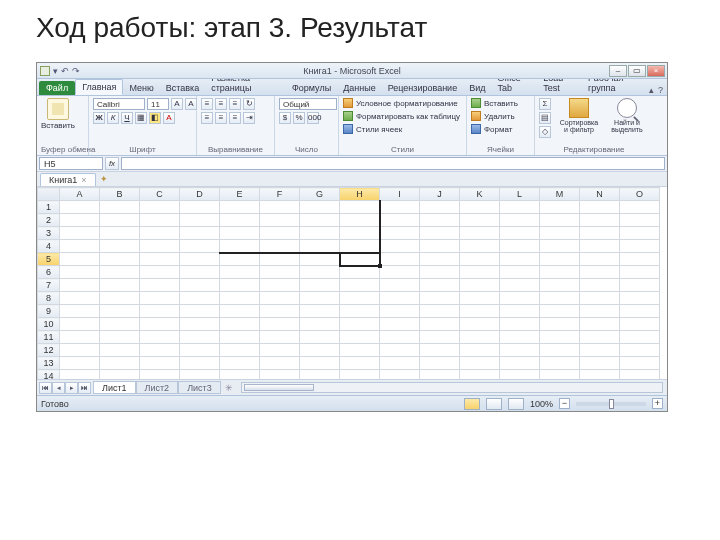  Describe the element at coordinates (158, 388) in the screenshot. I see `sheet-tab-2: Лист2` at that location.